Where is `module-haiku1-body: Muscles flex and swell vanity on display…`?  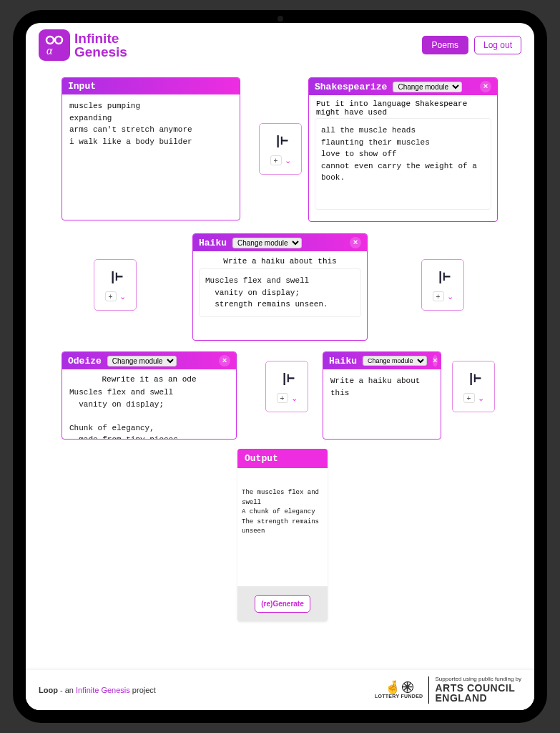
module-haiku1-body: Muscles flex and swell vanity on display… is located at coordinates (280, 293).